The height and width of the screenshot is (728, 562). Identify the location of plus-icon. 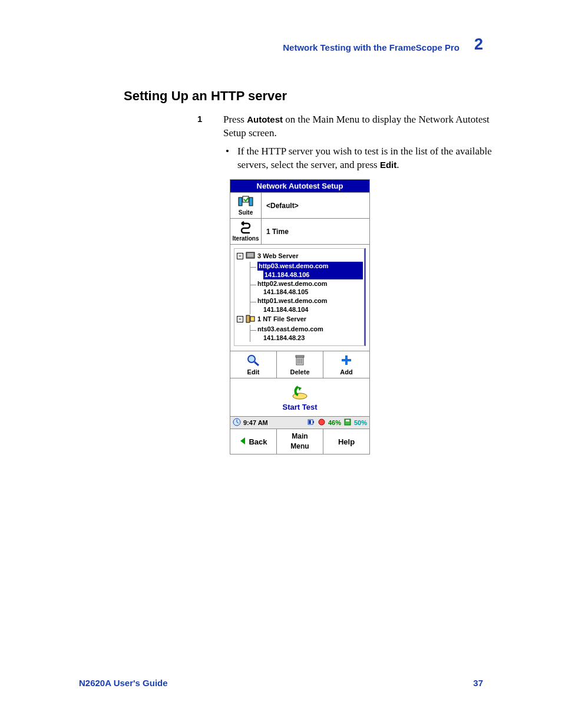
(346, 361).